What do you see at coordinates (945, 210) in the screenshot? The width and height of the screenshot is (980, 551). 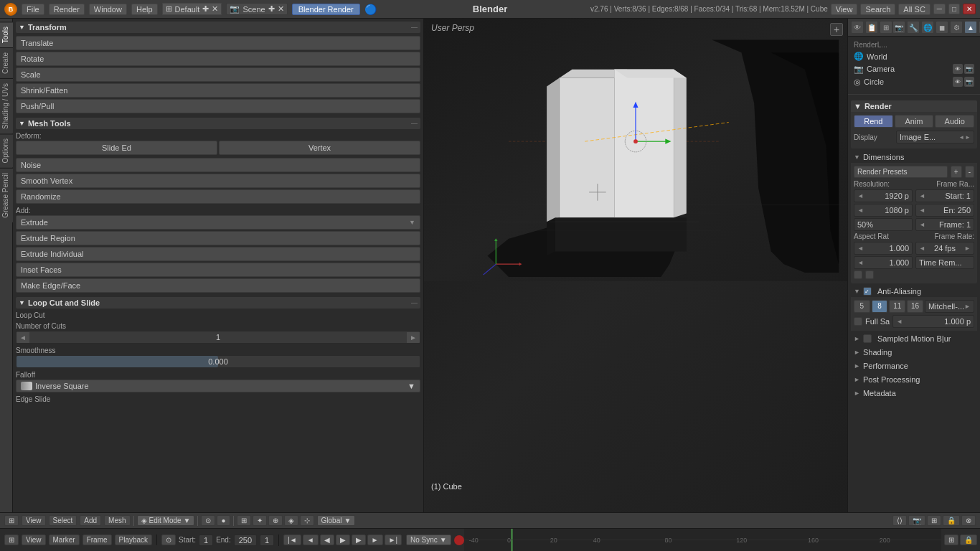 I see `frame-end-field: ◄ En: 250` at bounding box center [945, 210].